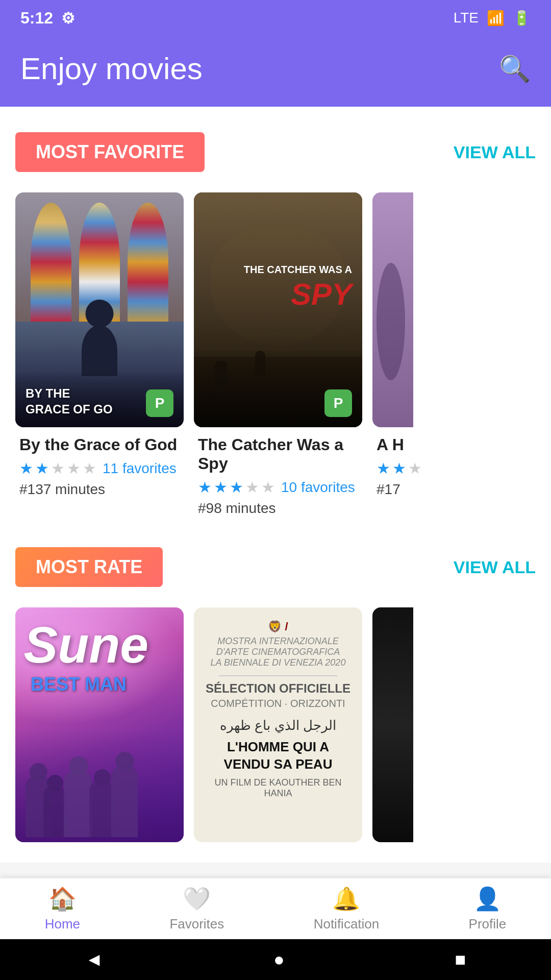  Describe the element at coordinates (62, 924) in the screenshot. I see `nav-home-label: Home` at that location.